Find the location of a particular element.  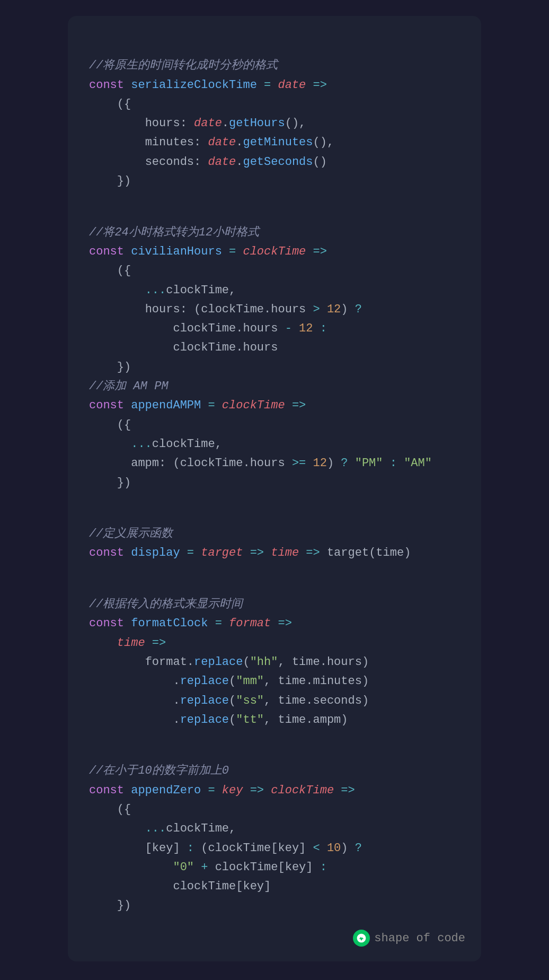

param-clocktime-3: clockTime is located at coordinates (302, 790).